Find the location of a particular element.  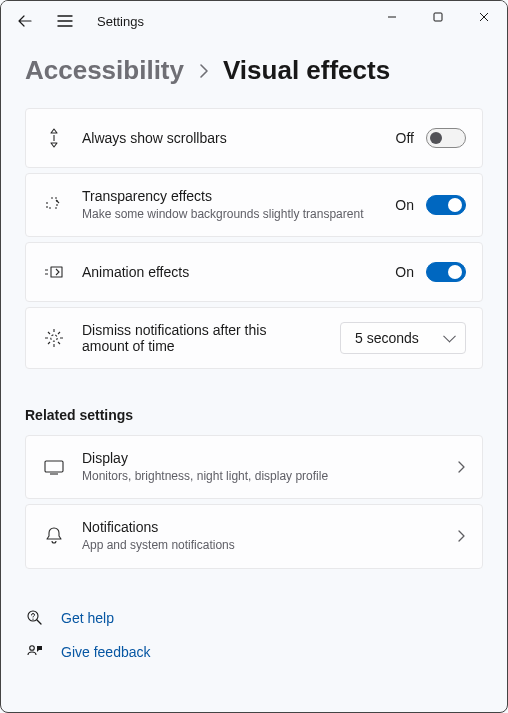

scrollbar-icon is located at coordinates (54, 138).